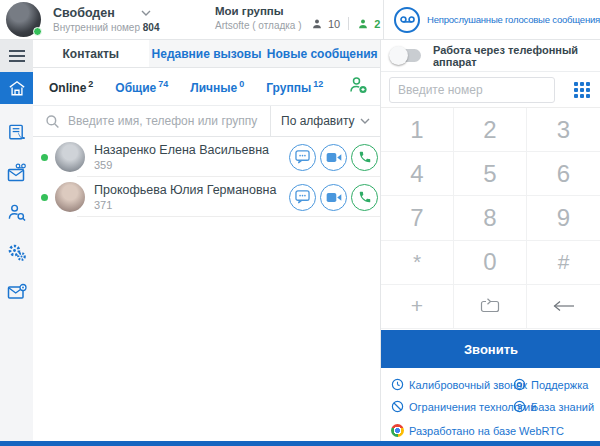  What do you see at coordinates (106, 28) in the screenshot?
I see `extension-number: Внутренний номер 804` at bounding box center [106, 28].